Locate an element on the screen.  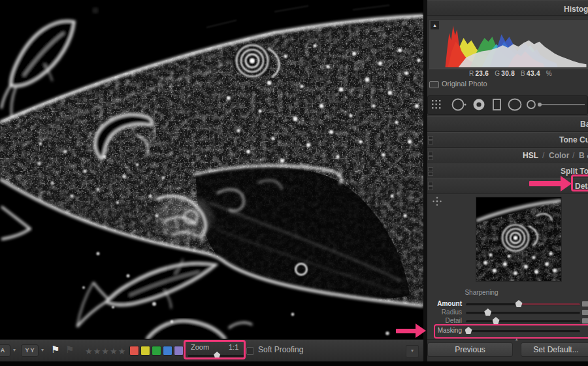
zoom-slider-thumb is located at coordinates (217, 355).